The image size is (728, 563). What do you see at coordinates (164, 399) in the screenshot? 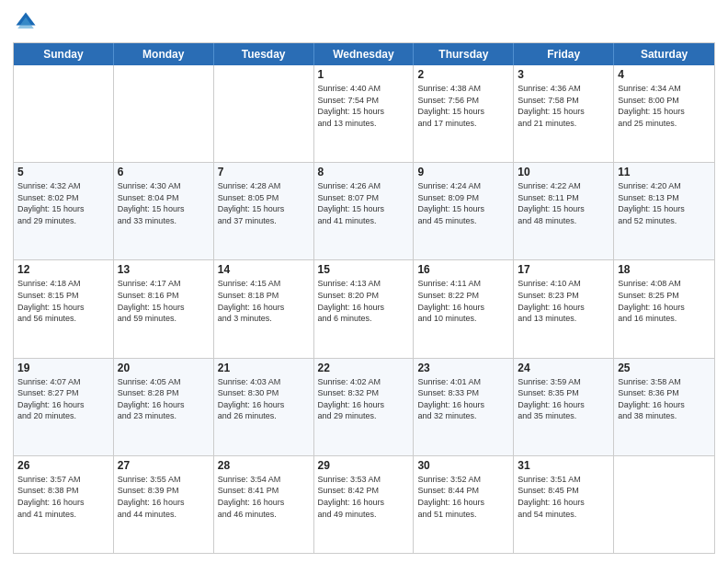
I see `day-info: Sunrise: 4:05 AM Sunset: 8:28 PM Dayligh…` at bounding box center [164, 399].